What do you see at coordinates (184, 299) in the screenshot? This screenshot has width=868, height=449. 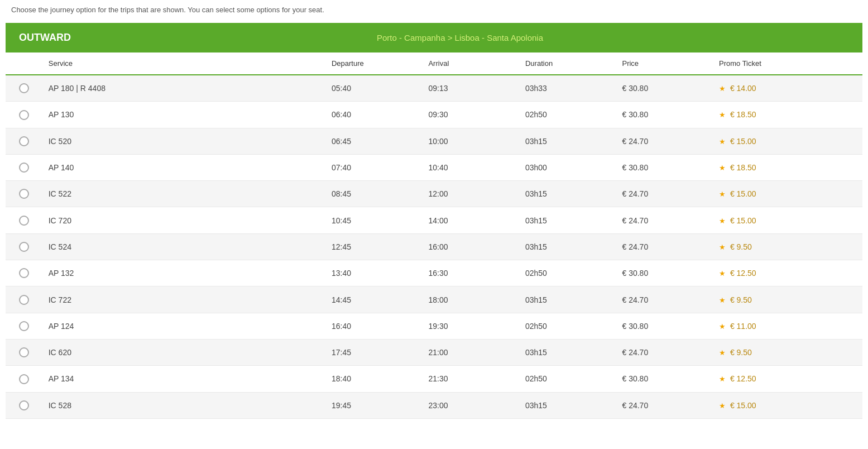 I see `row-service: IC 722` at bounding box center [184, 299].